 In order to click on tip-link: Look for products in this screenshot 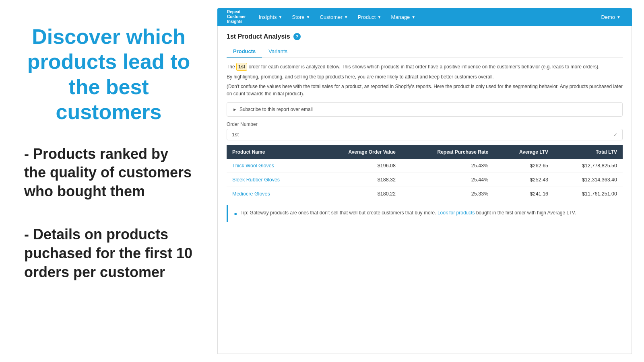, I will do `click(456, 213)`.